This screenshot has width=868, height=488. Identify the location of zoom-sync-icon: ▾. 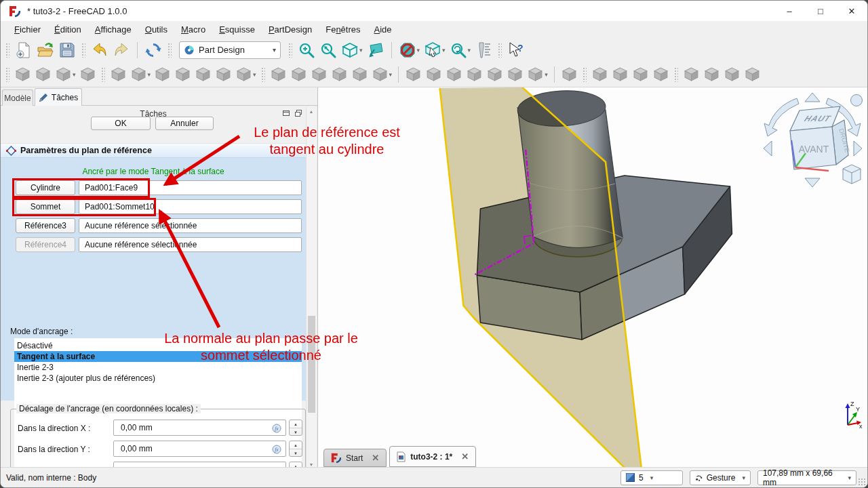
(460, 50).